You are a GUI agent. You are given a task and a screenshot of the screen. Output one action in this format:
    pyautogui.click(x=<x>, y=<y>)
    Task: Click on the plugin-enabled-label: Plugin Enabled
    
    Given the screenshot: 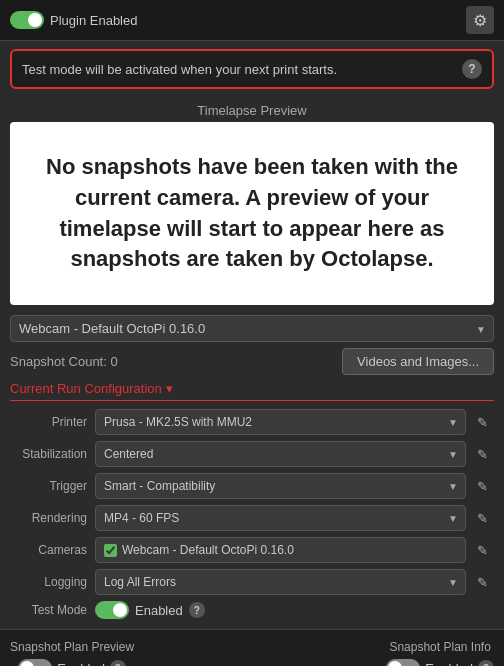 What is the action you would take?
    pyautogui.click(x=94, y=20)
    